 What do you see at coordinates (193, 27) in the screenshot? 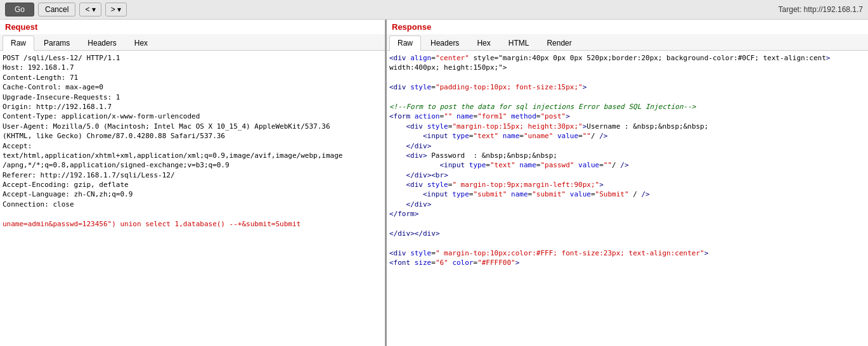
I see `request-title: Request` at bounding box center [193, 27].